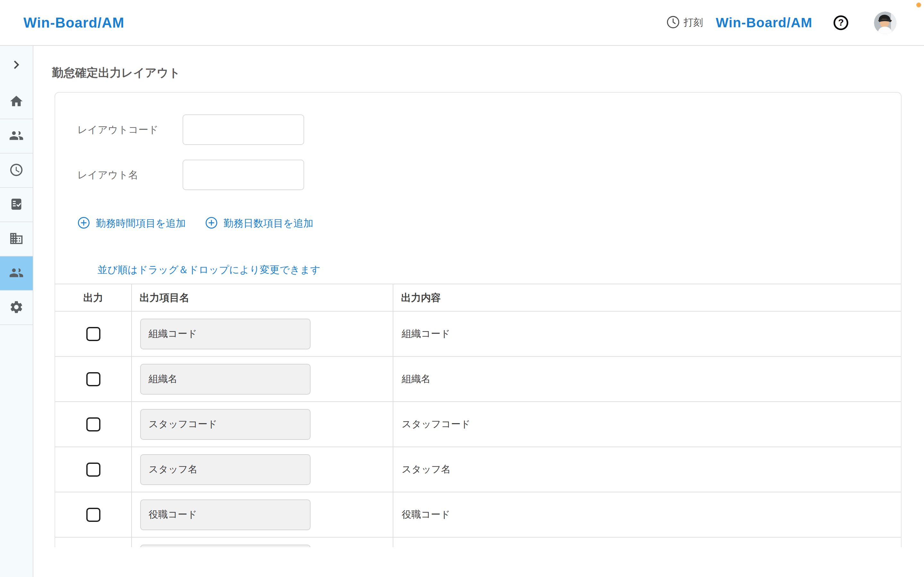  Describe the element at coordinates (919, 5) in the screenshot. I see `recording-indicator-dot` at that location.